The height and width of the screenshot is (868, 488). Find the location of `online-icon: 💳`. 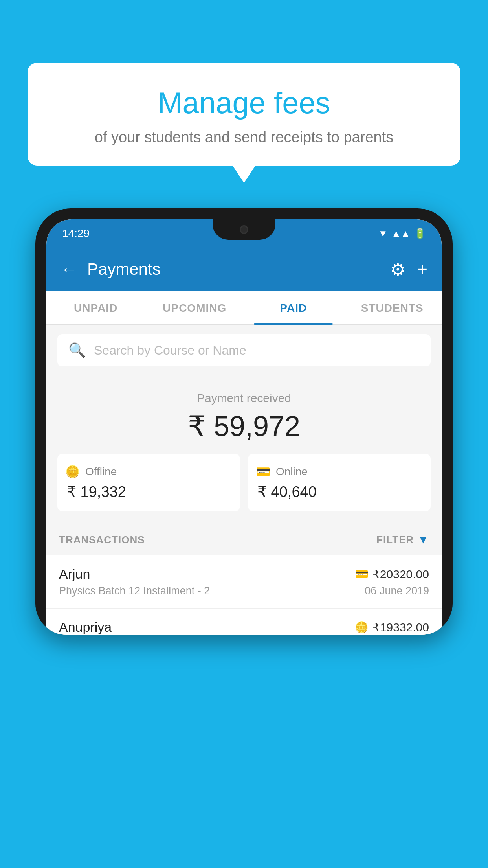

online-icon: 💳 is located at coordinates (263, 472).